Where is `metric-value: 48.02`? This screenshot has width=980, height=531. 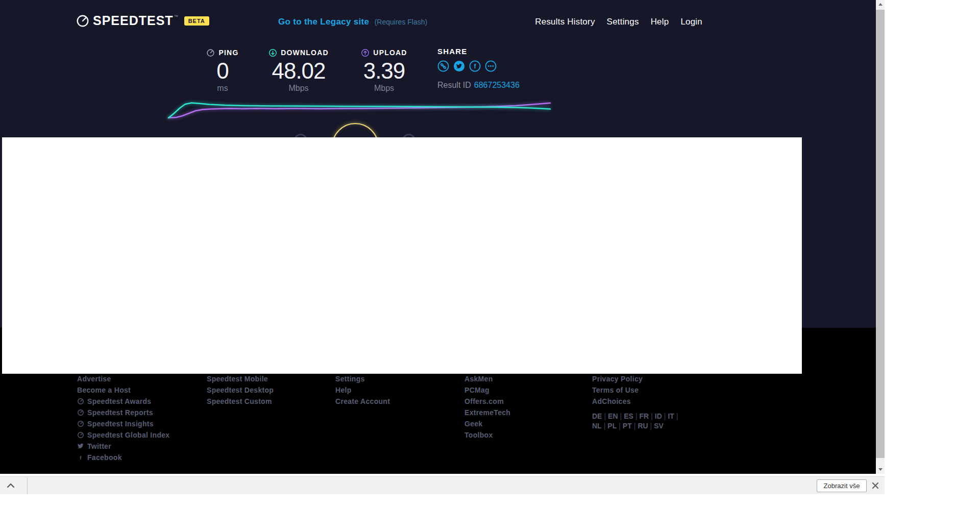 metric-value: 48.02 is located at coordinates (299, 71).